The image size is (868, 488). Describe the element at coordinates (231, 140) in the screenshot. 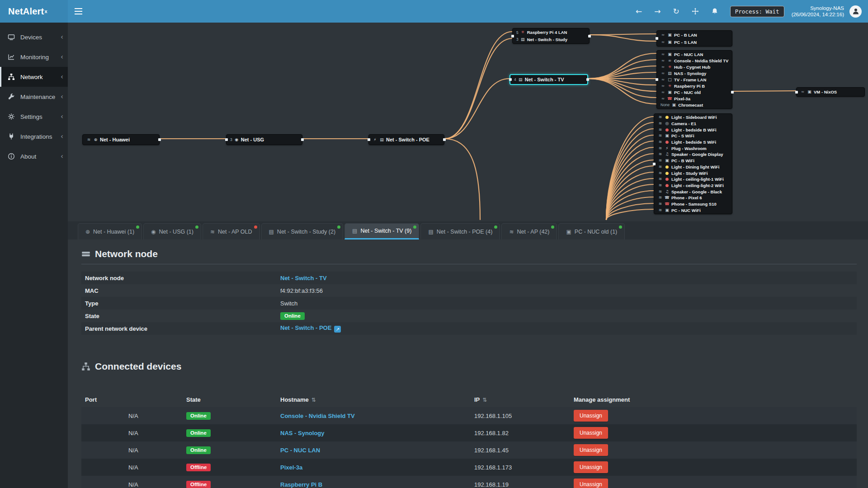

I see `port-count: 3` at that location.